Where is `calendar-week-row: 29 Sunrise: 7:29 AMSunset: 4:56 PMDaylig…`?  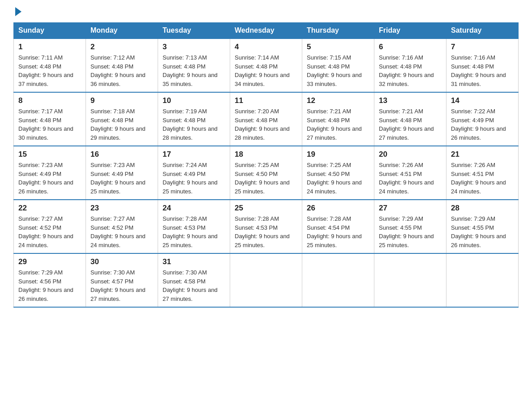 calendar-week-row: 29 Sunrise: 7:29 AMSunset: 4:56 PMDaylig… is located at coordinates (266, 280).